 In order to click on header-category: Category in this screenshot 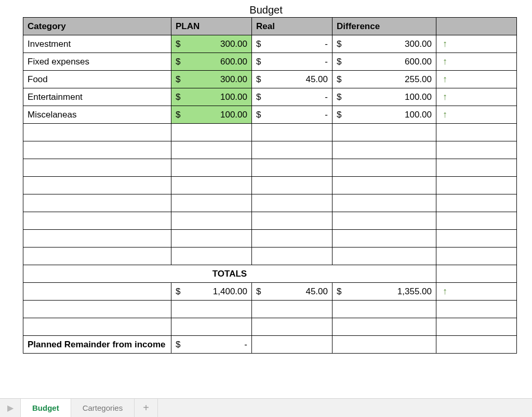, I will do `click(98, 27)`.